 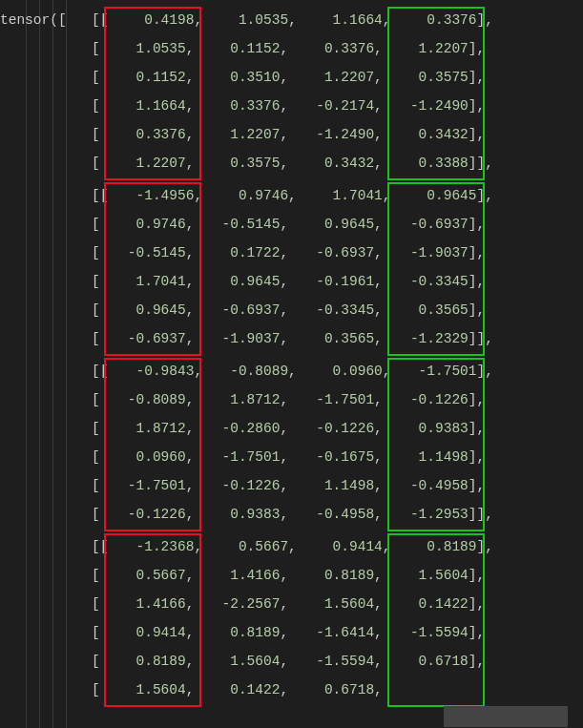 What do you see at coordinates (331, 633) in the screenshot?
I see `tensor-cell: -1.6414` at bounding box center [331, 633].